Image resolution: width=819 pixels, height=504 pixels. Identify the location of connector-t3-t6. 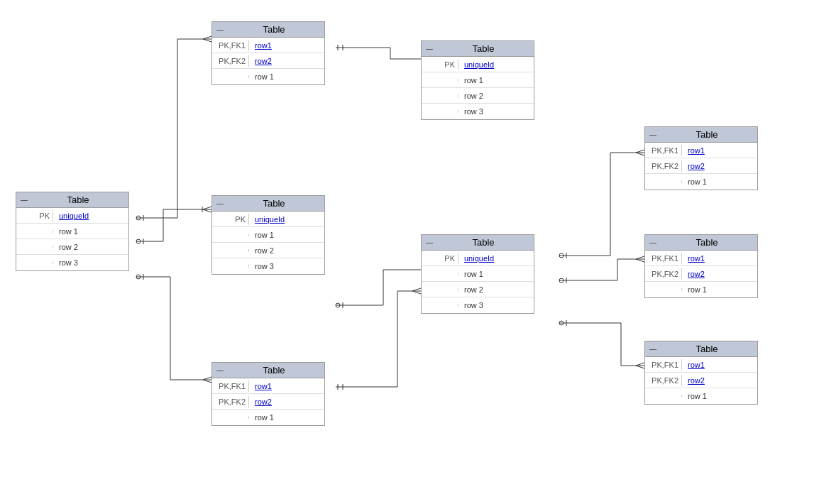
(378, 289).